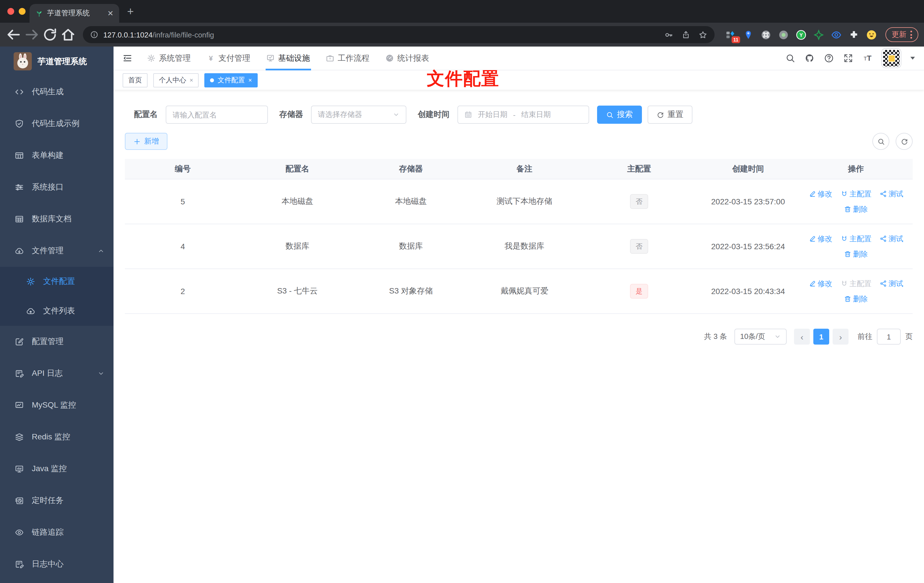  Describe the element at coordinates (801, 35) in the screenshot. I see `y-extension-icon: Y` at that location.